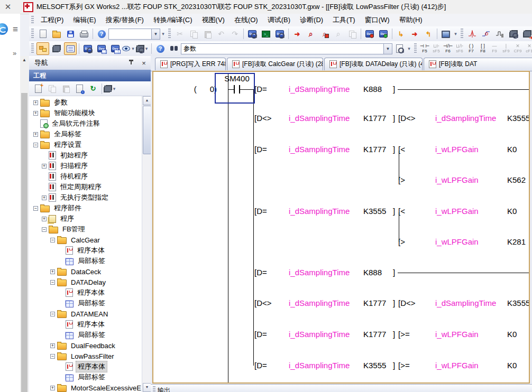 The width and height of the screenshot is (532, 392). I want to click on pin-icon, so click(131, 63).